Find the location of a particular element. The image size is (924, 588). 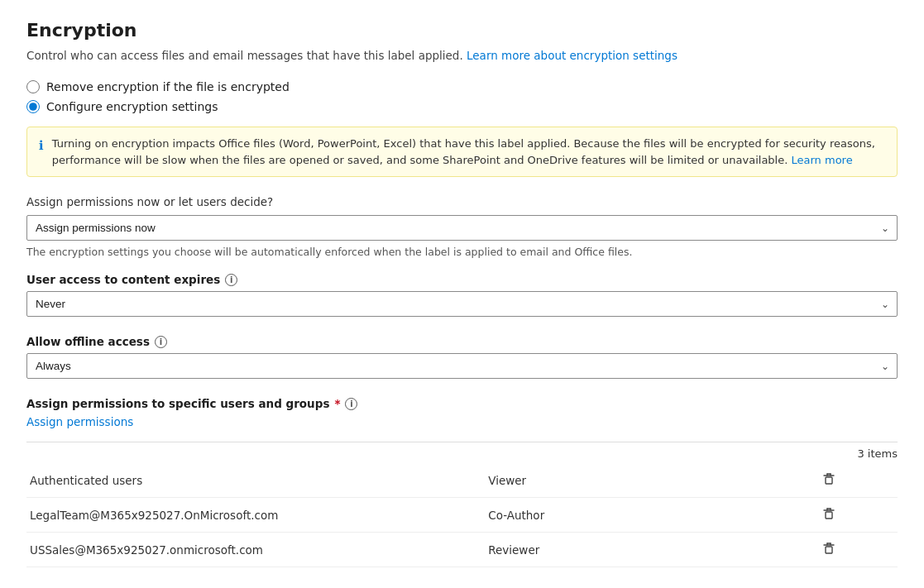

radio-configure-encryption: Configure encryption settings is located at coordinates (462, 107).